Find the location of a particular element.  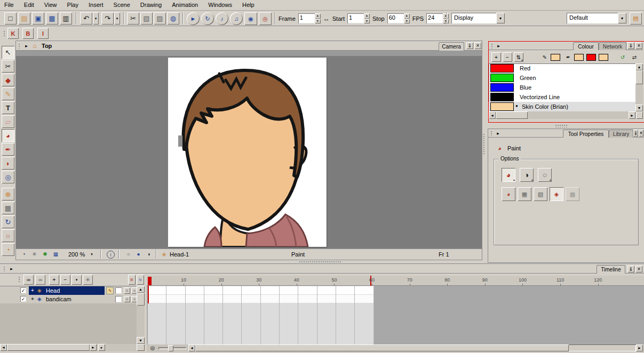

timeline-zoom-slider-thumb is located at coordinates (171, 348).